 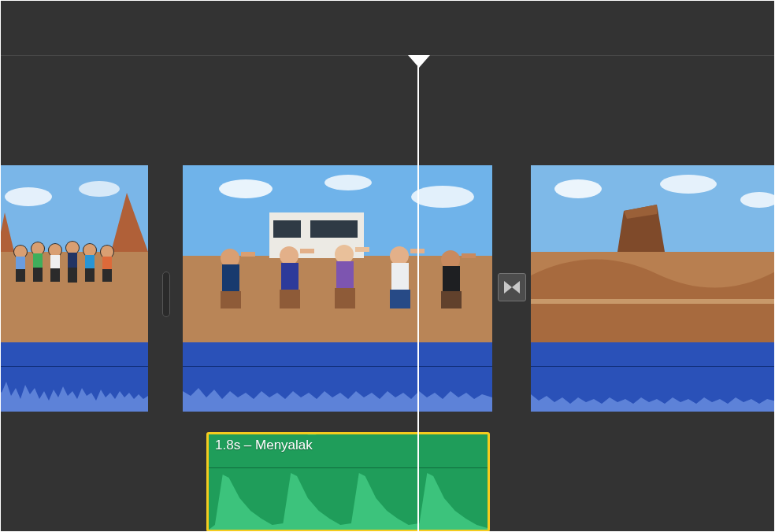 What do you see at coordinates (264, 445) in the screenshot?
I see `sound-effect-label: 1.8s – Menyalak` at bounding box center [264, 445].